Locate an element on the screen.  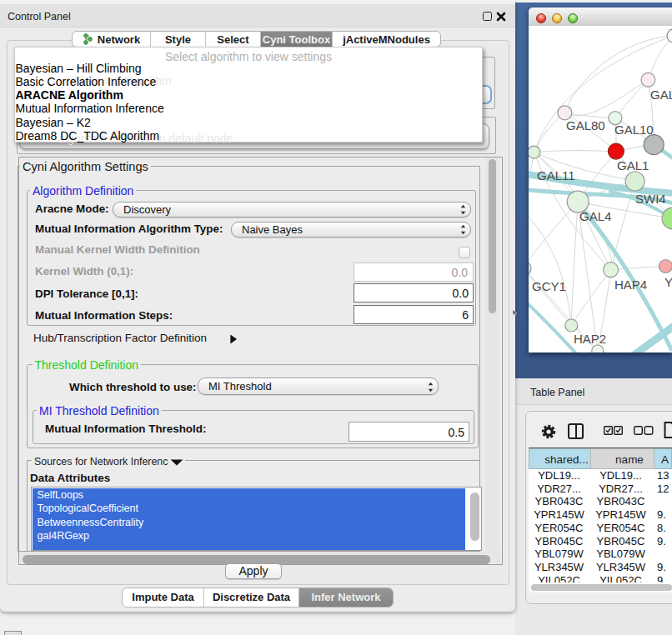
svg-text: GAL7 is located at coordinates (661, 95).